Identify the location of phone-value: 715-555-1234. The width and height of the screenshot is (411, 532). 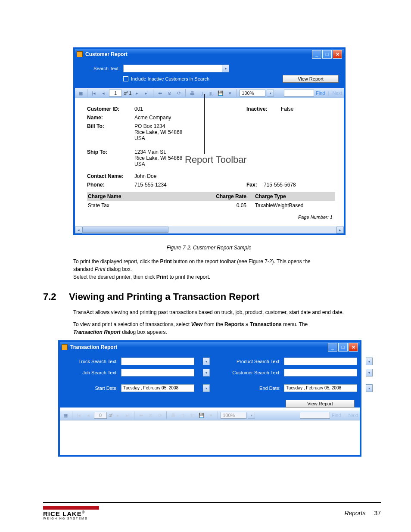
(190, 185).